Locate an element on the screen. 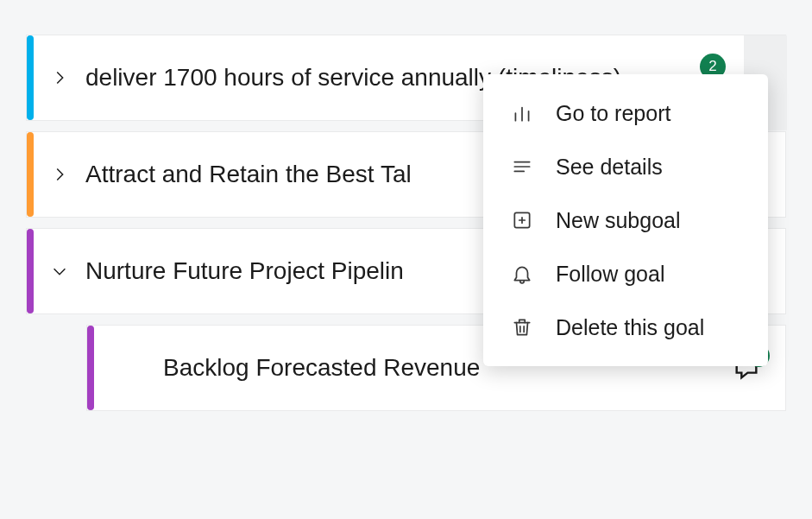  chevron-down-icon is located at coordinates (60, 271).